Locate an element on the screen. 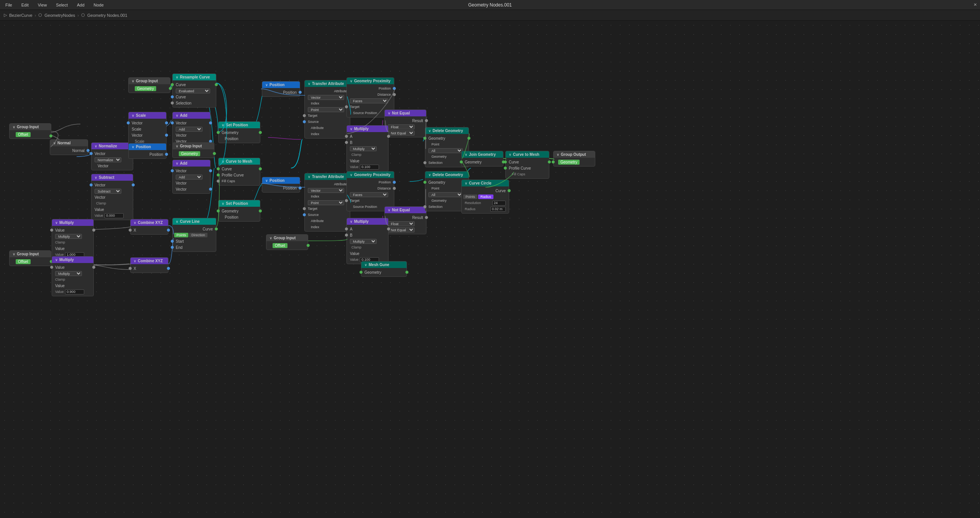  mul-tl-mode: Multiply is located at coordinates (69, 237).